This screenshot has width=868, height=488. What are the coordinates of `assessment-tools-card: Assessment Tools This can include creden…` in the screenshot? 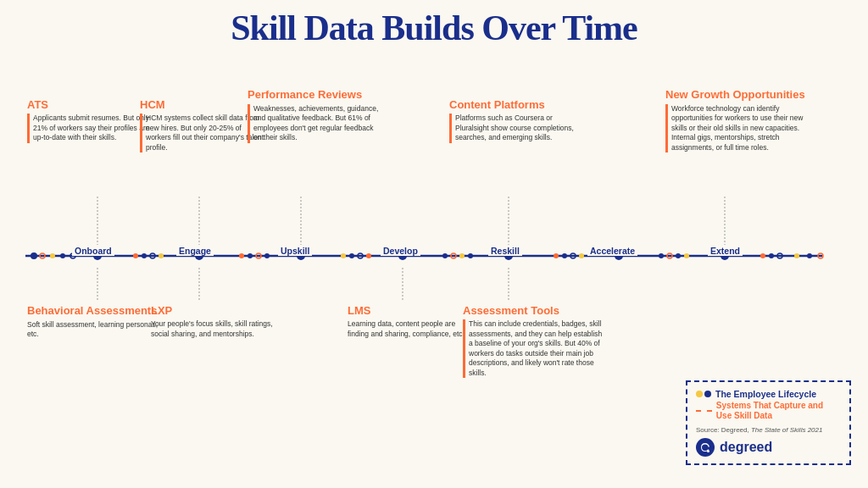 It's located at (532, 341).